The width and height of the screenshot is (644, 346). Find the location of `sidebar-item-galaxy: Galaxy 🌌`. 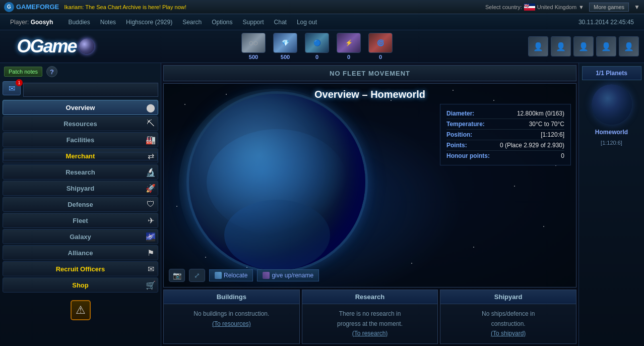

sidebar-item-galaxy: Galaxy 🌌 is located at coordinates (81, 237).